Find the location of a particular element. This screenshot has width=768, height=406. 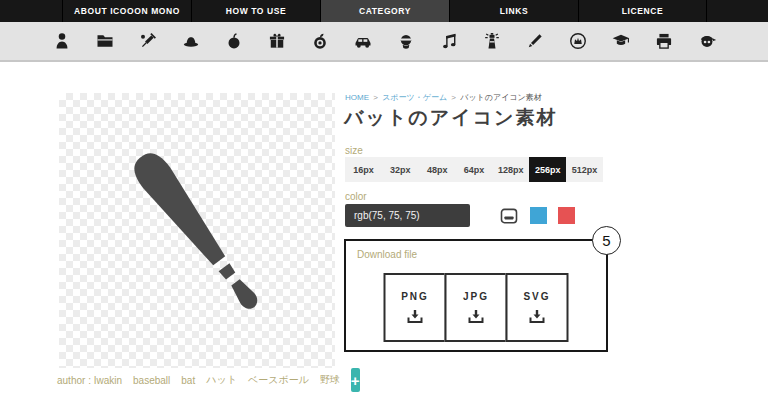

size-option-256px: 256px is located at coordinates (548, 170).